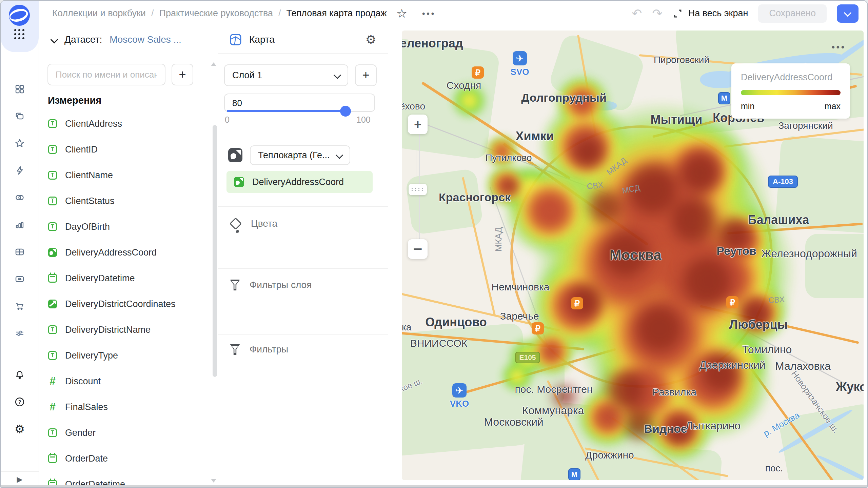  What do you see at coordinates (286, 75) in the screenshot?
I see `layer-select: Слой 1` at bounding box center [286, 75].